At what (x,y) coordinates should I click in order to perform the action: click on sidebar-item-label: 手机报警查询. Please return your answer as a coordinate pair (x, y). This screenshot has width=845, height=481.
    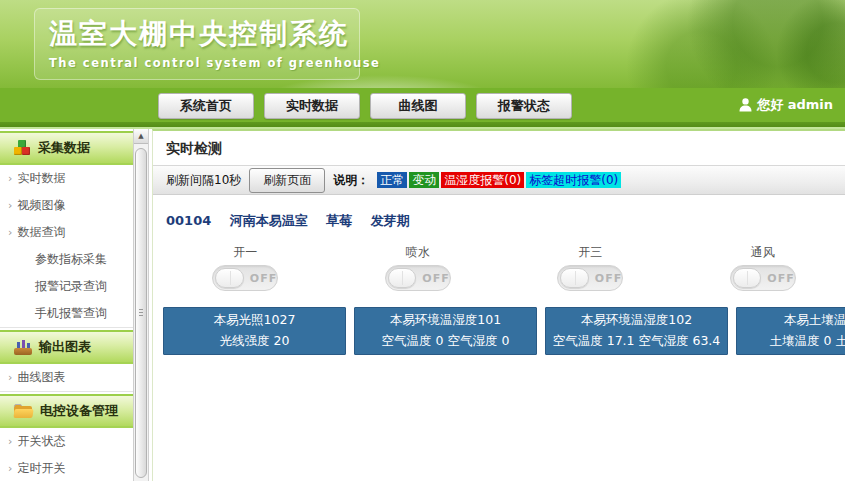
    Looking at the image, I should click on (71, 314).